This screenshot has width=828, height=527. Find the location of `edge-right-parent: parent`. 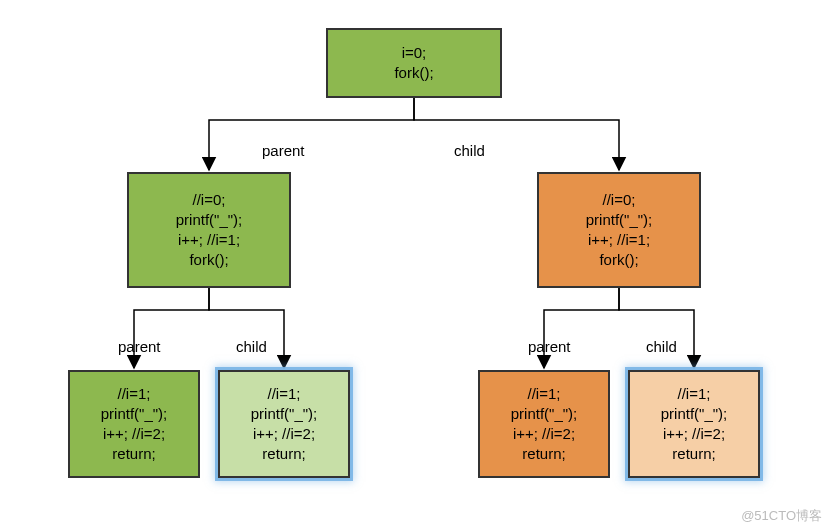

edge-right-parent: parent is located at coordinates (550, 346).